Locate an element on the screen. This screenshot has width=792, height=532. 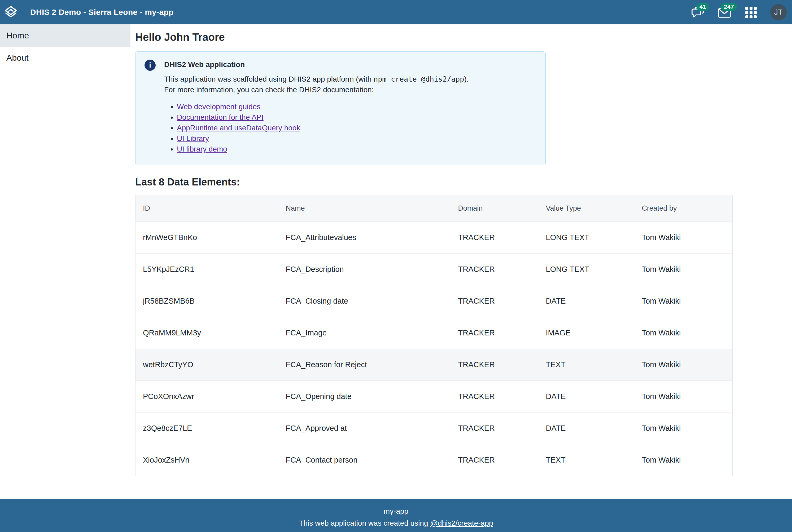
cell-name: FCA_Closing date is located at coordinates (365, 301).